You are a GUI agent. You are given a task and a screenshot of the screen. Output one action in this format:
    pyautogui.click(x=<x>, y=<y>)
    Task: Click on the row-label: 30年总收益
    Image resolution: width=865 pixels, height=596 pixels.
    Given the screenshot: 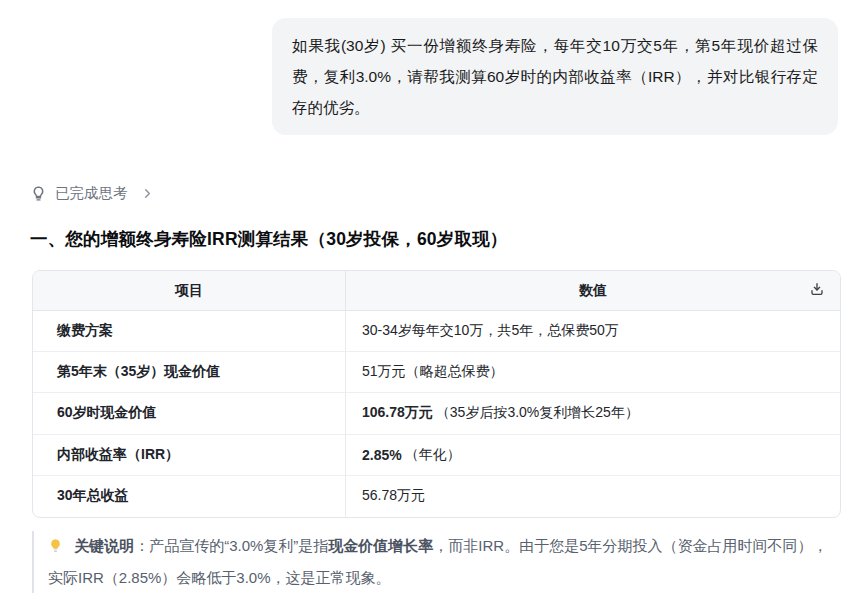 What is the action you would take?
    pyautogui.click(x=190, y=496)
    